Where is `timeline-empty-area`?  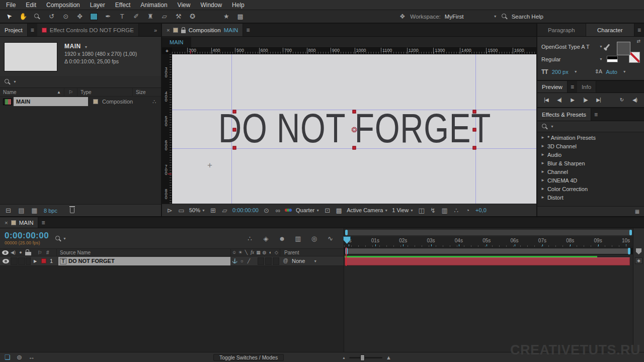
timeline-empty-area is located at coordinates (172, 309).